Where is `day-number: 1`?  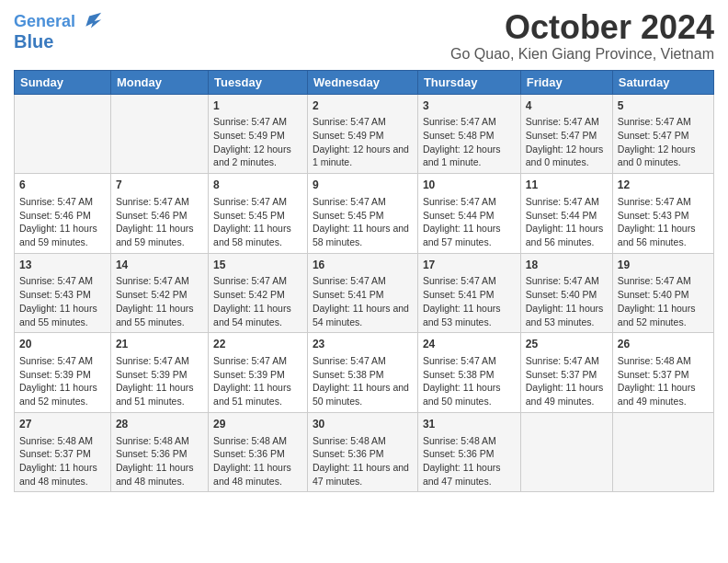 day-number: 1 is located at coordinates (257, 107).